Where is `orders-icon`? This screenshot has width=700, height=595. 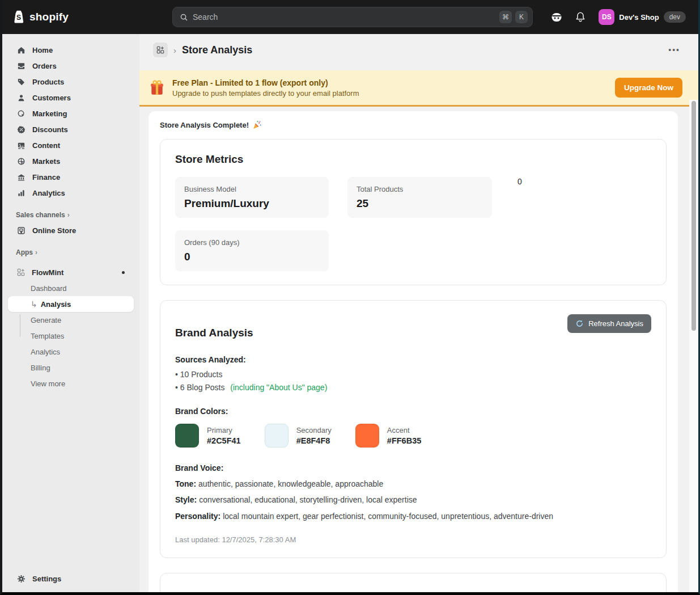 orders-icon is located at coordinates (22, 66).